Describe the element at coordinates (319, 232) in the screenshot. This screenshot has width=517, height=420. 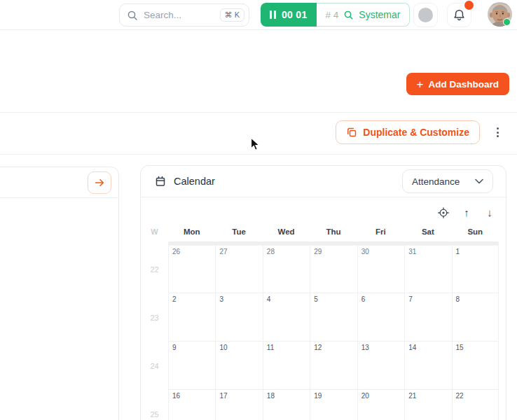
I see `day-of-week-header: W Mon Tue Wed Thu Fri Sat Sun` at that location.